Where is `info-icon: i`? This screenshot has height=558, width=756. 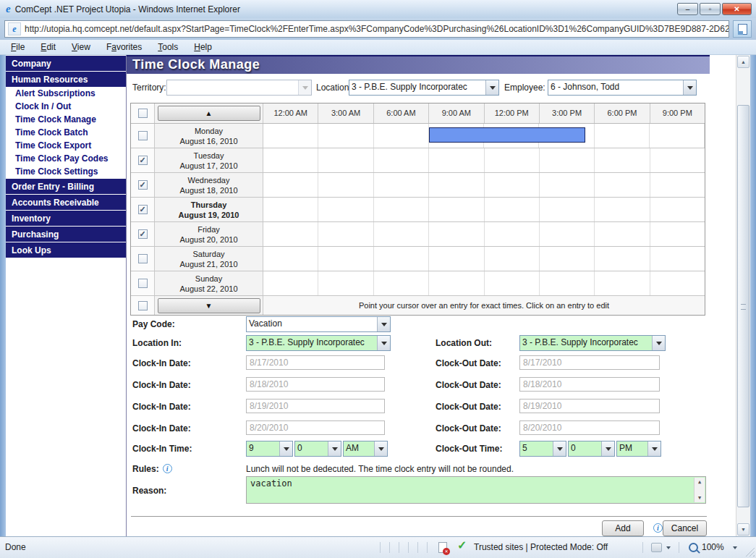
info-icon: i is located at coordinates (168, 469).